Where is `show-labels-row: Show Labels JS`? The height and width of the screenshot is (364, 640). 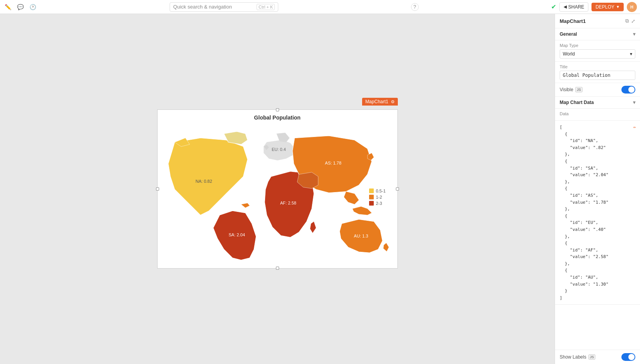 show-labels-row: Show Labels JS is located at coordinates (598, 357).